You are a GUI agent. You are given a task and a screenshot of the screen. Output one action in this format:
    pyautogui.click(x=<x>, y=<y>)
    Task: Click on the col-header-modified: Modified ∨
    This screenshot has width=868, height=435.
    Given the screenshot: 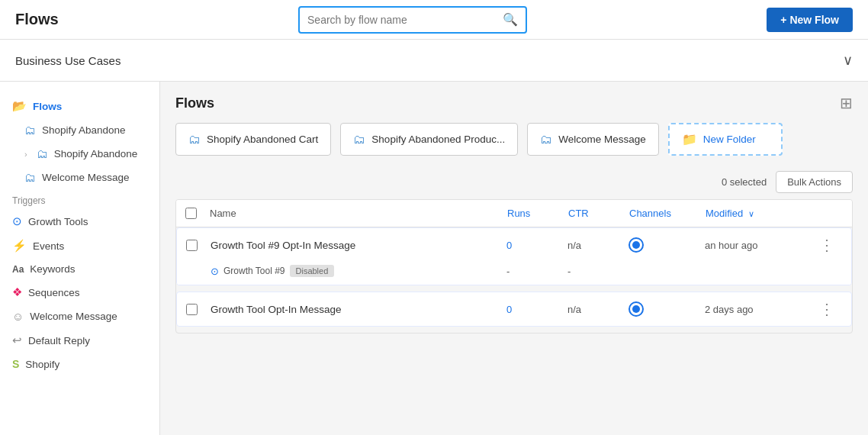 What is the action you would take?
    pyautogui.click(x=759, y=214)
    